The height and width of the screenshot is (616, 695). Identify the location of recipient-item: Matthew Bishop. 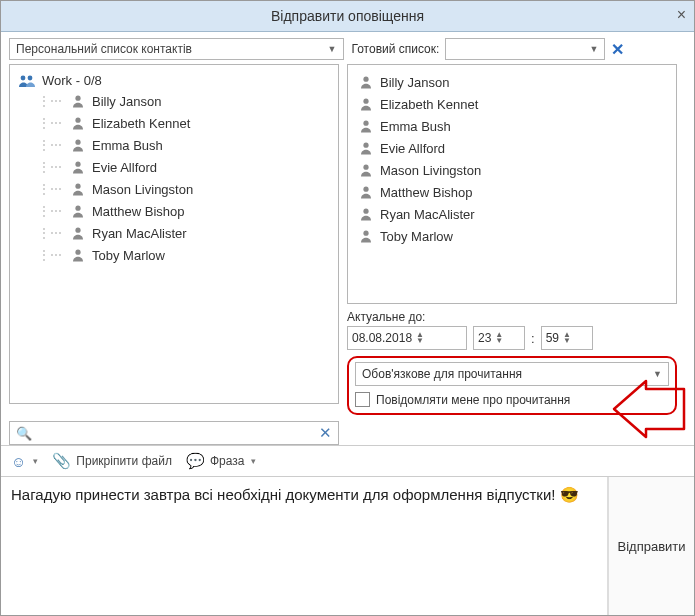
(512, 192).